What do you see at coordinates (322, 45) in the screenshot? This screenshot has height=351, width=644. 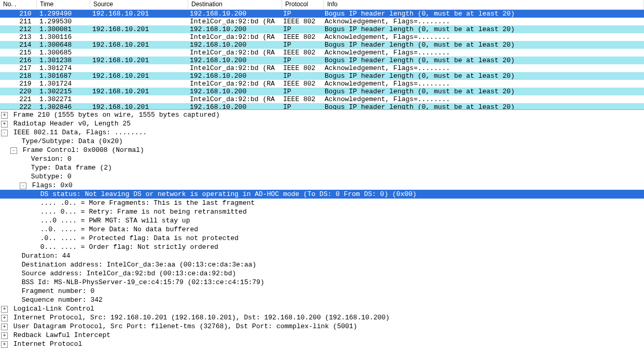 I see `packet-row: 2141.300648192.168.10.201192.168.10.200I…` at bounding box center [322, 45].